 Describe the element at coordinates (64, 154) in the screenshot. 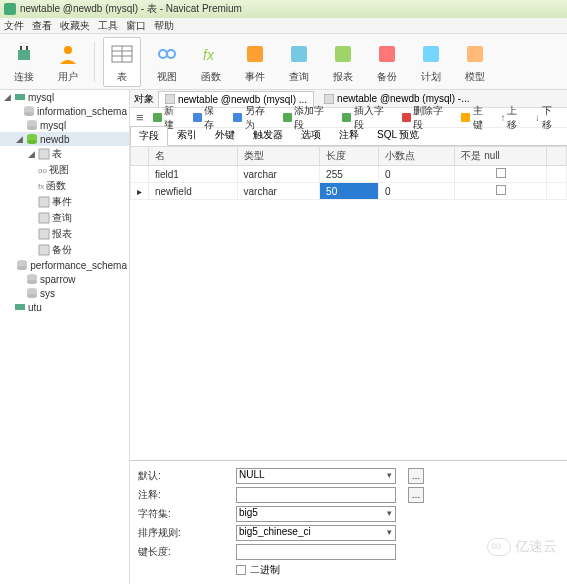

I see `tree-item: ◢表` at that location.